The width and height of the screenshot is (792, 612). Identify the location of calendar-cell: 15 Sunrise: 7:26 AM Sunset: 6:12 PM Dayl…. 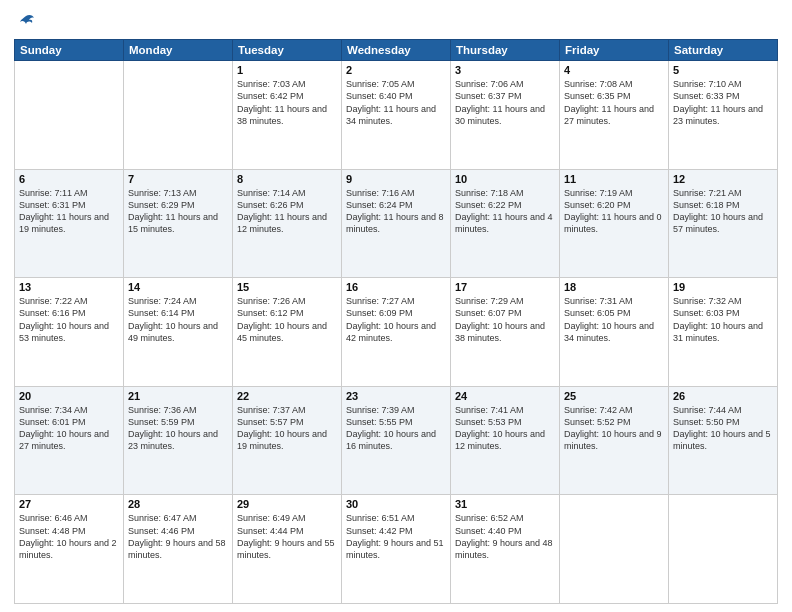
(288, 332).